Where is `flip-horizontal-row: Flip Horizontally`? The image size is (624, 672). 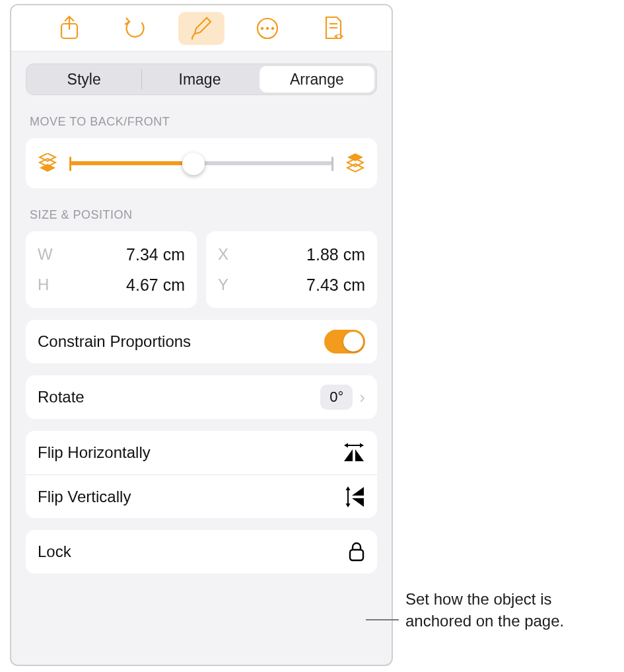
flip-horizontal-row: Flip Horizontally is located at coordinates (201, 453).